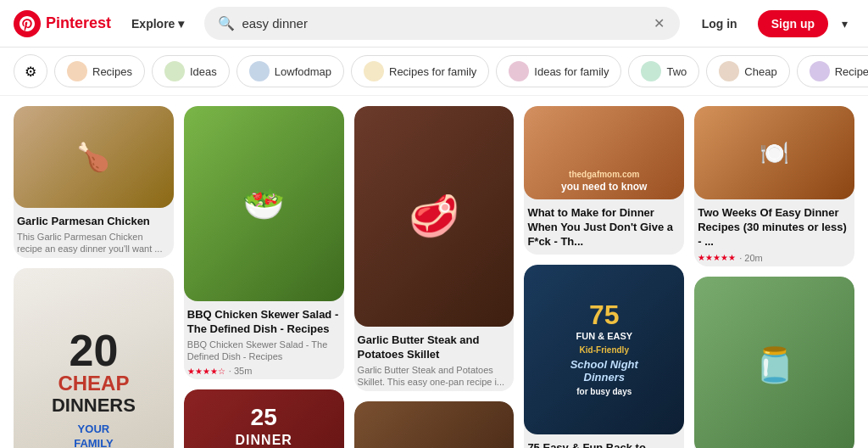 Image resolution: width=868 pixels, height=448 pixels. I want to click on chip-label: Cheap, so click(760, 71).